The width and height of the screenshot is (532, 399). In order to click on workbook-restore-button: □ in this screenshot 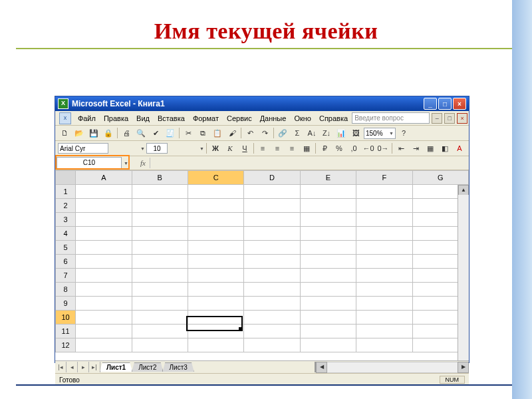, I will do `click(450, 118)`.